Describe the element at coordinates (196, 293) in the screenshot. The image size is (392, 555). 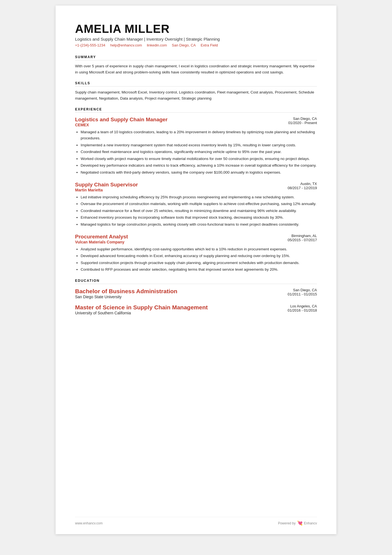
I see `degree-1: Bachelor of Business Administration San …` at that location.